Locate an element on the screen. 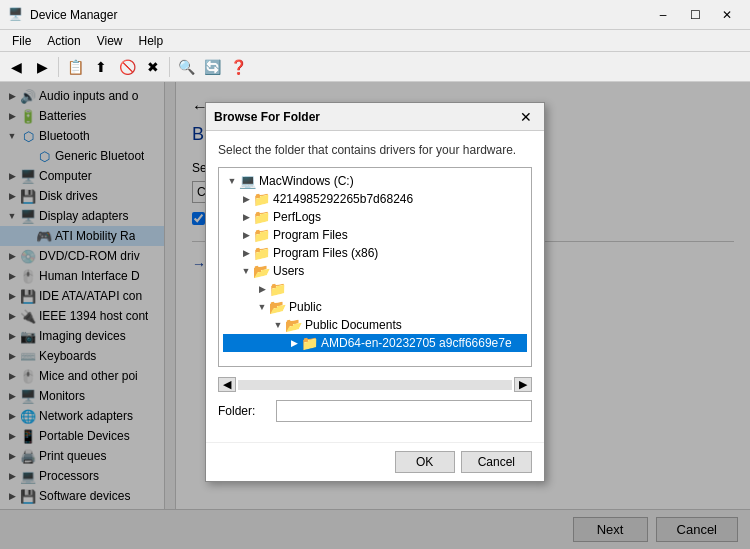  user-sub-expand: ▶ is located at coordinates (262, 289).